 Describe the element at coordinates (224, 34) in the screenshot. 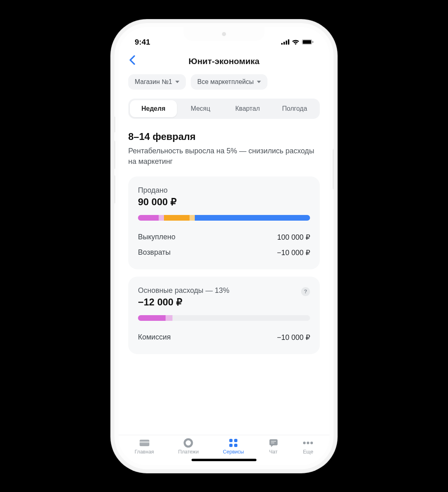

I see `notch` at that location.